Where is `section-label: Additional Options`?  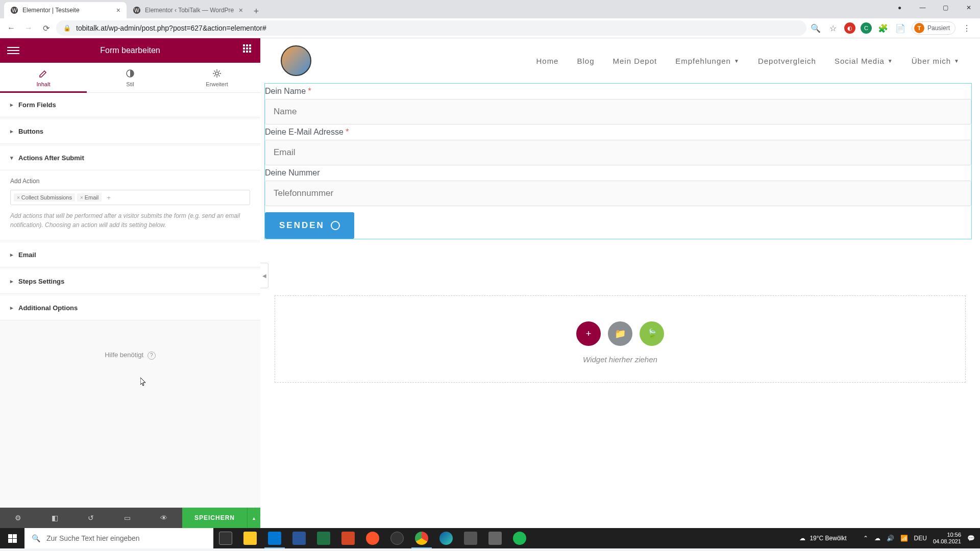 section-label: Additional Options is located at coordinates (48, 308).